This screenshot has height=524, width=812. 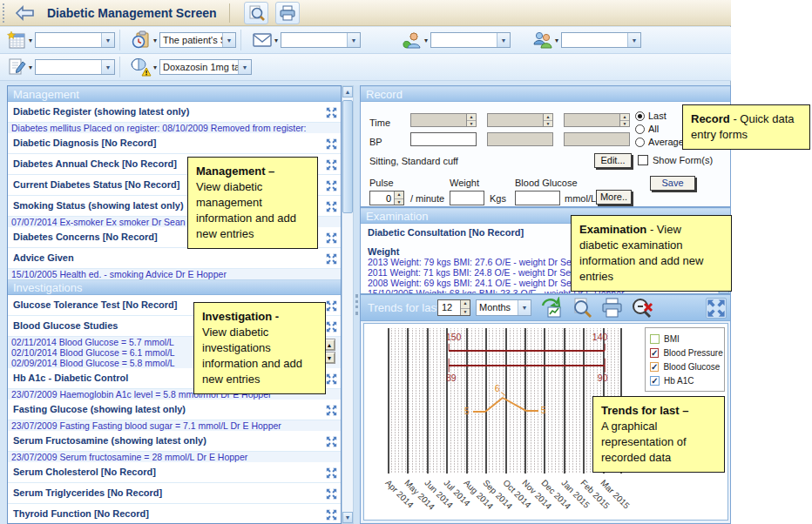 I want to click on mail-combo: ▼, so click(x=321, y=40).